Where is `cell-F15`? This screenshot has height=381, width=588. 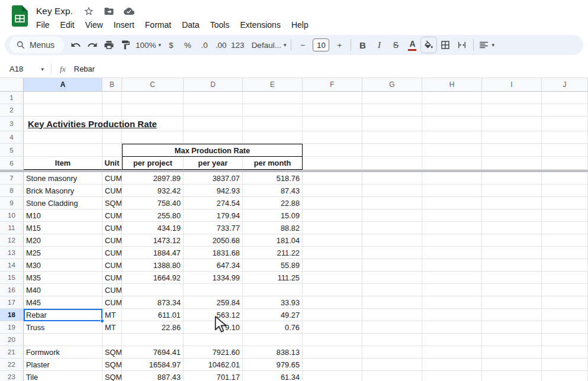 cell-F15 is located at coordinates (333, 278).